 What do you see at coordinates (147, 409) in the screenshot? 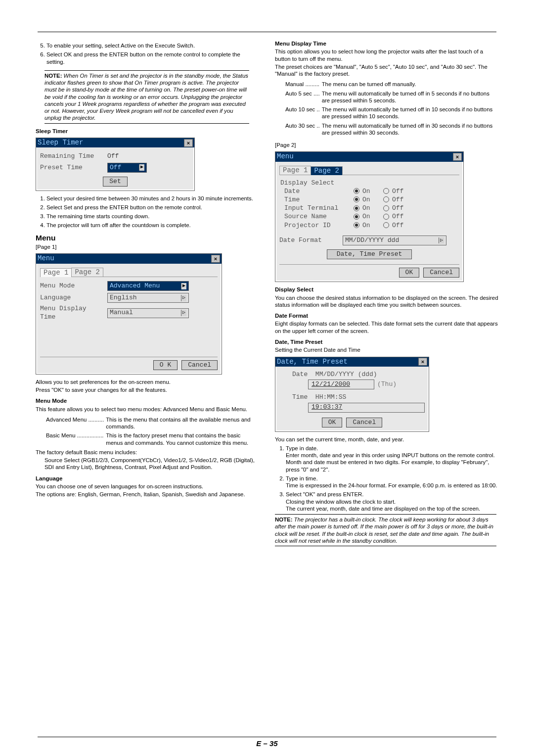
I see `menu-mode-desc: This feature allows you to select two me…` at bounding box center [147, 409].